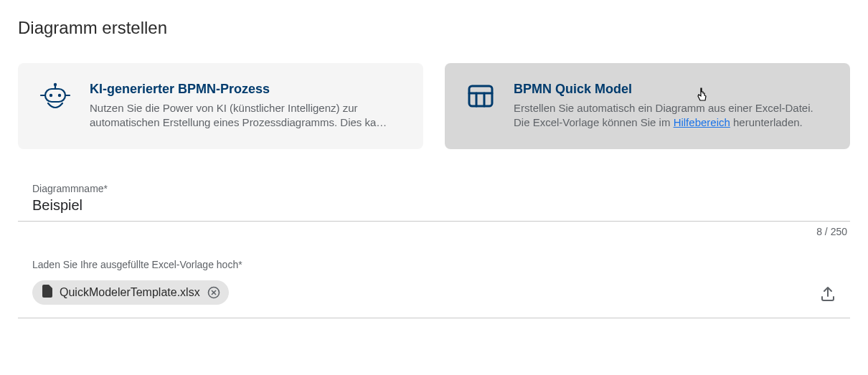 Image resolution: width=868 pixels, height=375 pixels. Describe the element at coordinates (130, 293) in the screenshot. I see `file-name: QuickModelerTemplate.xlsx` at that location.